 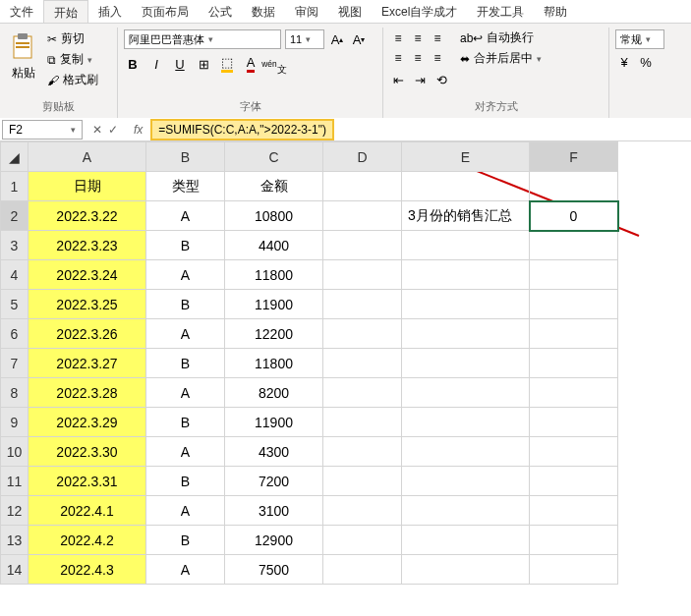 I want to click on decrease-indent-icon: ⇤, so click(x=398, y=80).